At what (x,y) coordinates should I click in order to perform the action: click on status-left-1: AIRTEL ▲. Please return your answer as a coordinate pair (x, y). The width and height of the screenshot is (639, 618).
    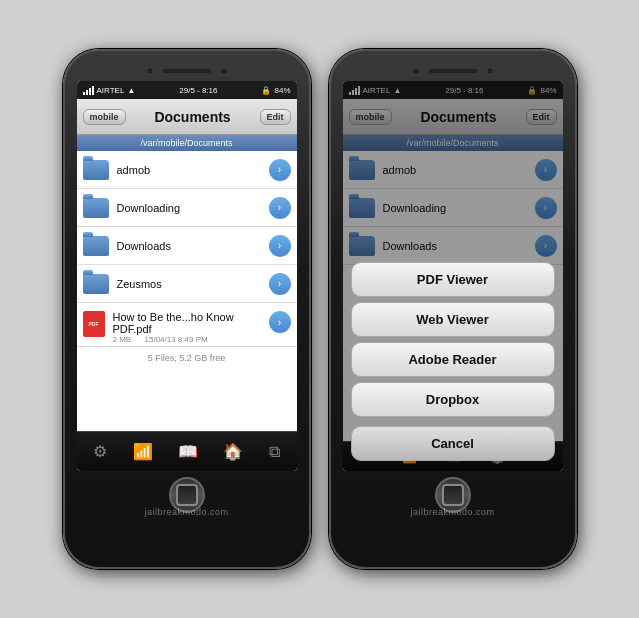
    Looking at the image, I should click on (110, 90).